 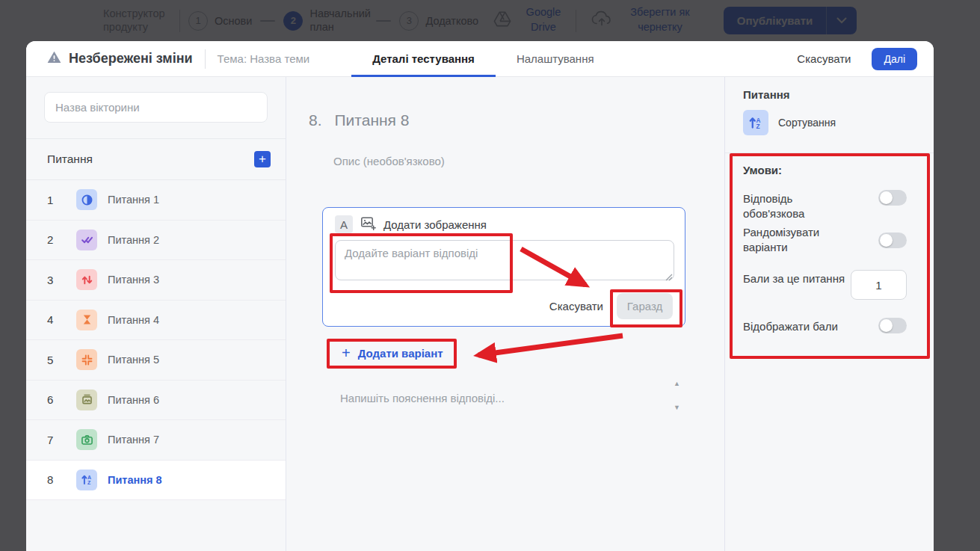 I want to click on question-row-label: Питання 6, so click(x=133, y=400).